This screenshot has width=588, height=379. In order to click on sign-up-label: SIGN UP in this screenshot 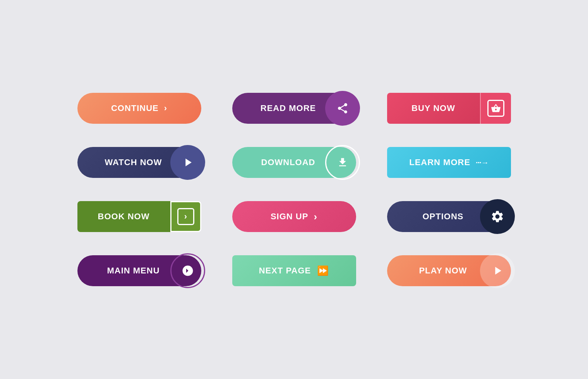, I will do `click(290, 217)`.